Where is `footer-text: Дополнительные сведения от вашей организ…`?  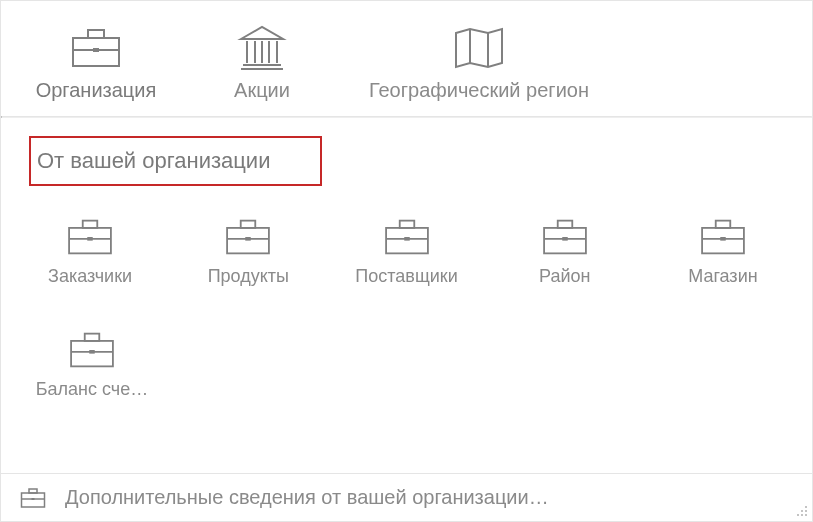
footer-text: Дополнительные сведения от вашей организ… is located at coordinates (307, 498).